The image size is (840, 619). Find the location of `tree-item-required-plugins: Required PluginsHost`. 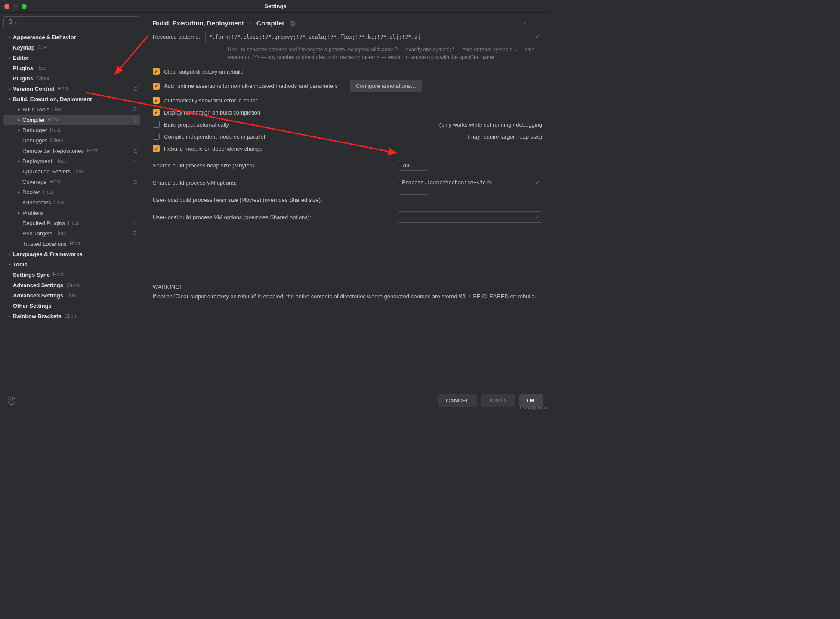

tree-item-required-plugins: Required PluginsHost is located at coordinates (72, 223).